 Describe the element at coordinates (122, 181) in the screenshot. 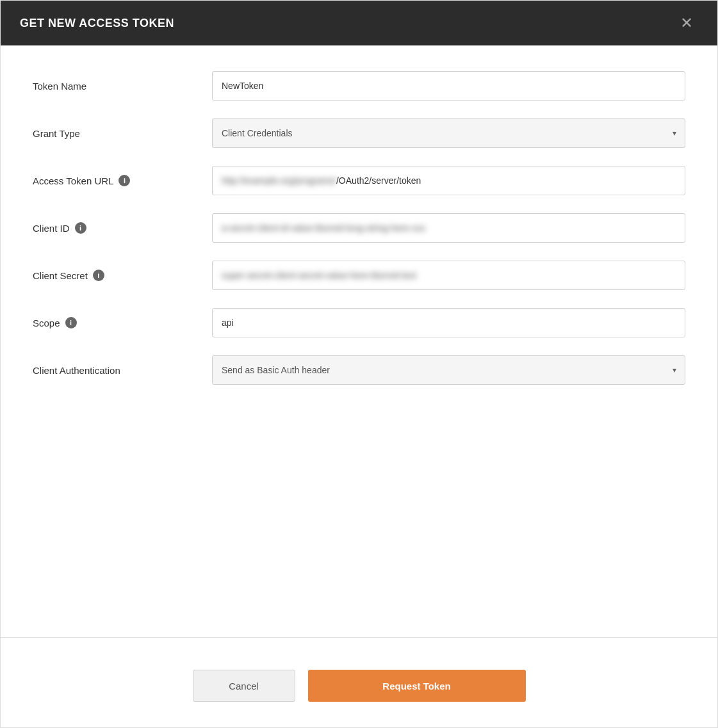

I see `access-token-url-label: Access Token URL i` at that location.